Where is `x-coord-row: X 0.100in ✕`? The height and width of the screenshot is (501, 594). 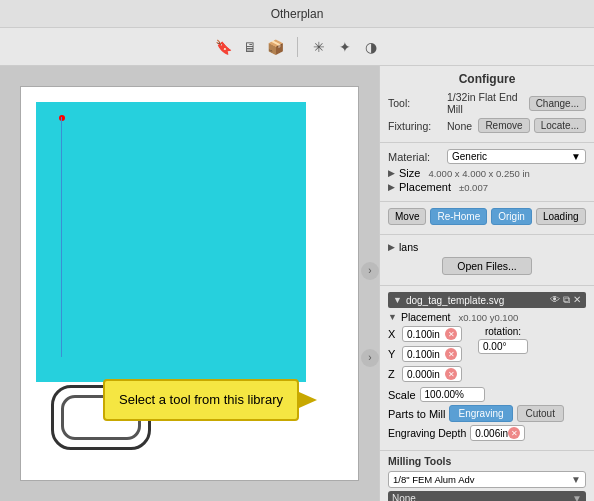 x-coord-row: X 0.100in ✕ is located at coordinates (425, 334).